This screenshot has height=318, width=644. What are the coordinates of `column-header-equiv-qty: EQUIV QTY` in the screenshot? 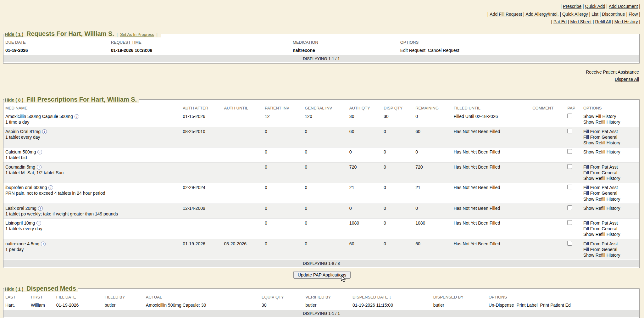 It's located at (282, 296).